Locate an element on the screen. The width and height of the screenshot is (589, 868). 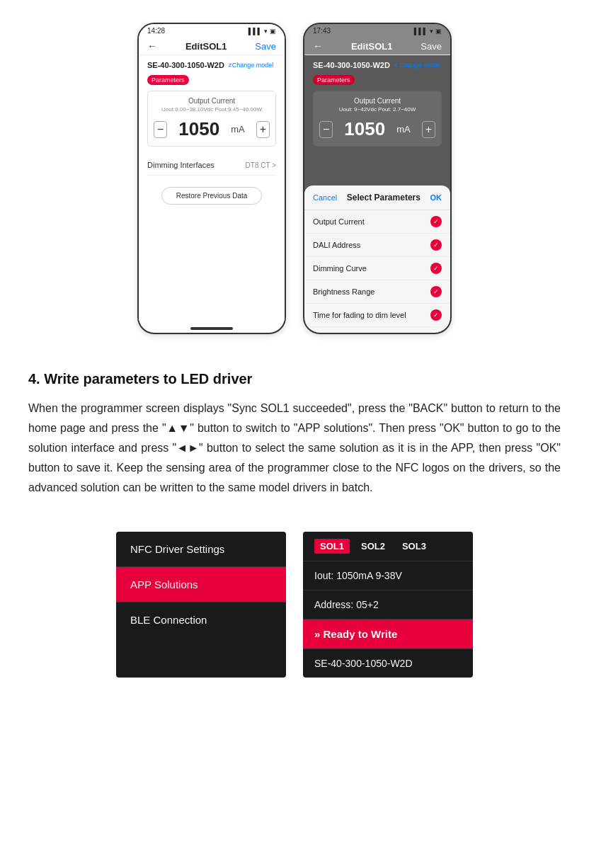
info-iout-row: Iout: 1050mA 9-38V is located at coordinates (388, 576).